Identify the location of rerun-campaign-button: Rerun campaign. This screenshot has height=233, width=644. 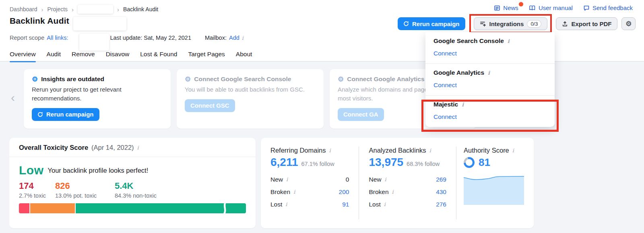
(431, 24).